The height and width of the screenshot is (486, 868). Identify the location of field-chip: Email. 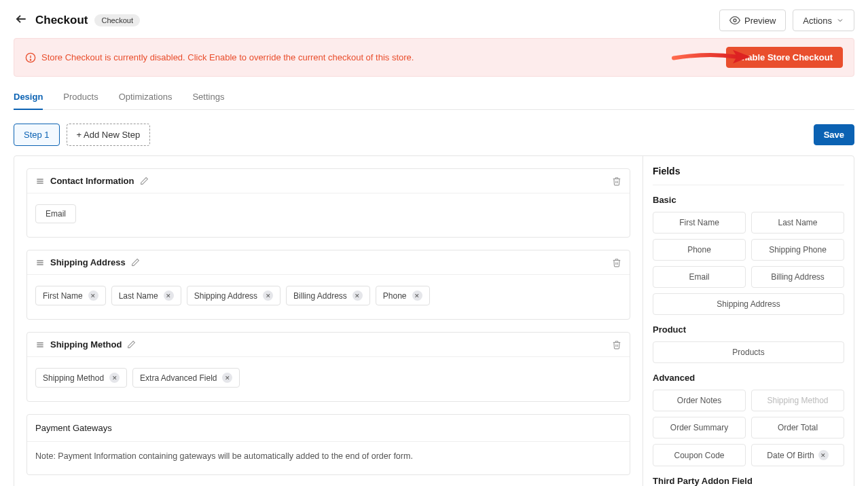
(56, 214).